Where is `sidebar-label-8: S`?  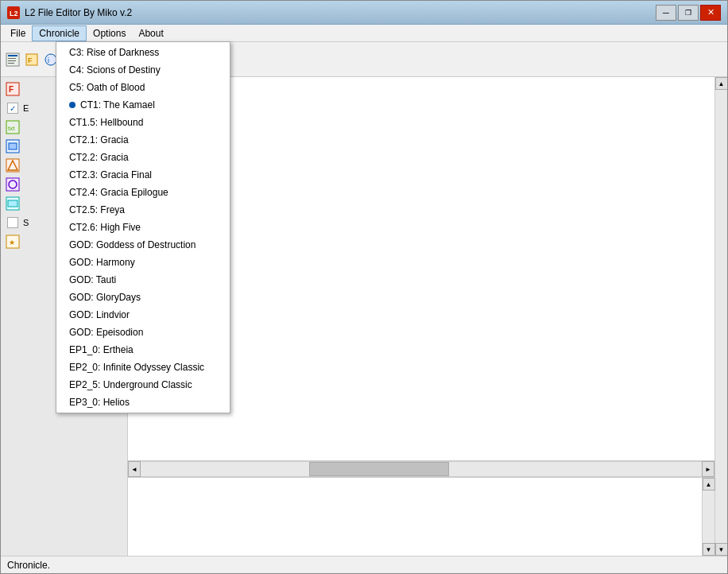
sidebar-label-8: S is located at coordinates (25, 223).